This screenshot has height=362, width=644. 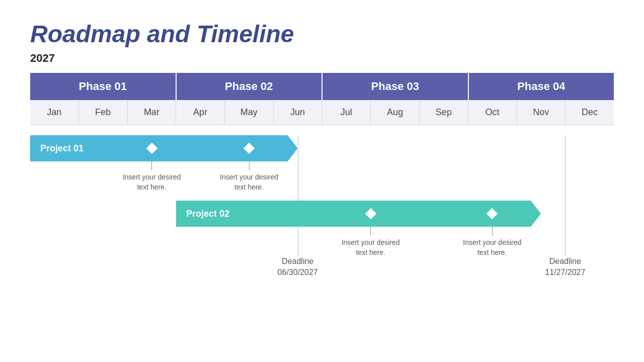 What do you see at coordinates (492, 247) in the screenshot?
I see `annotation-text-1-1: Insert your desired text here.` at bounding box center [492, 247].